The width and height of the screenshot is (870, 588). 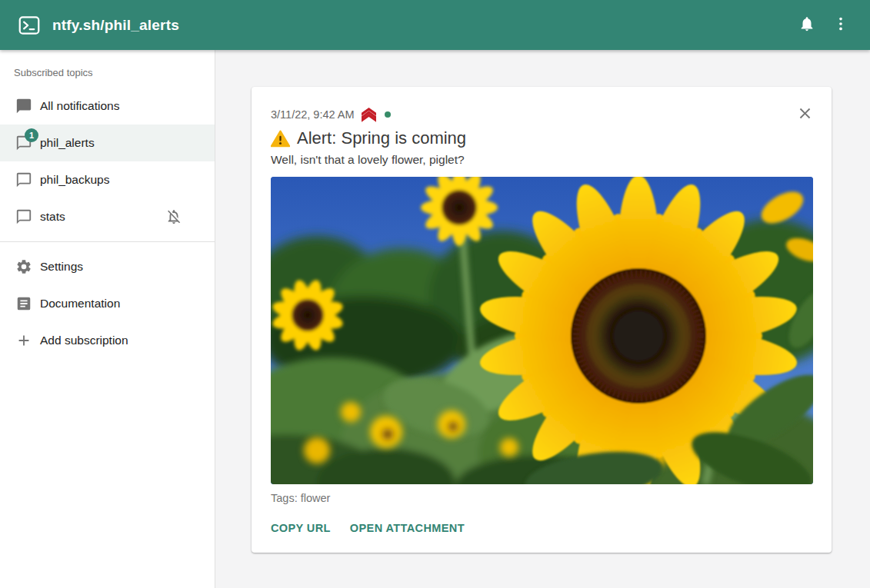 I want to click on unread-count-badge: 1, so click(x=32, y=135).